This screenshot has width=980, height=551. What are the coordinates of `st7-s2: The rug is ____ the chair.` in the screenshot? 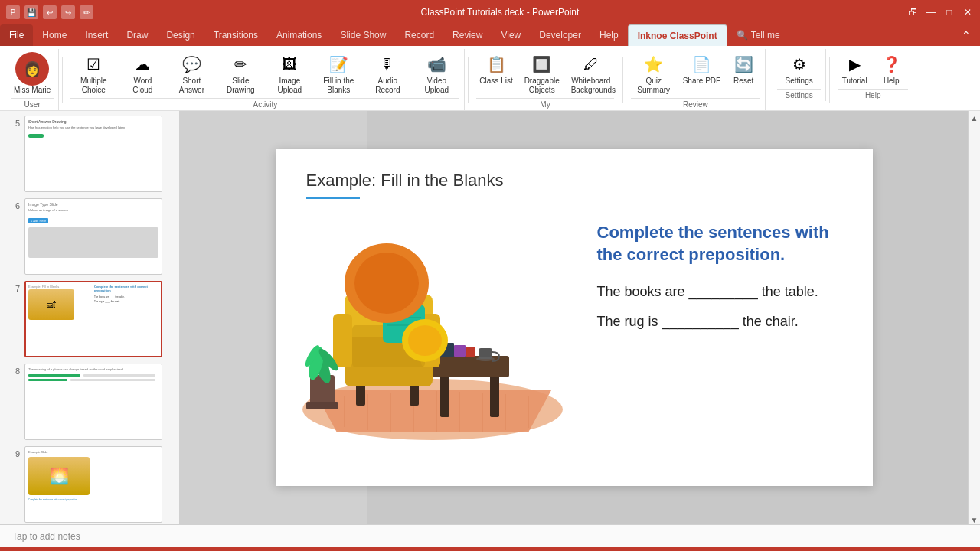 It's located at (126, 302).